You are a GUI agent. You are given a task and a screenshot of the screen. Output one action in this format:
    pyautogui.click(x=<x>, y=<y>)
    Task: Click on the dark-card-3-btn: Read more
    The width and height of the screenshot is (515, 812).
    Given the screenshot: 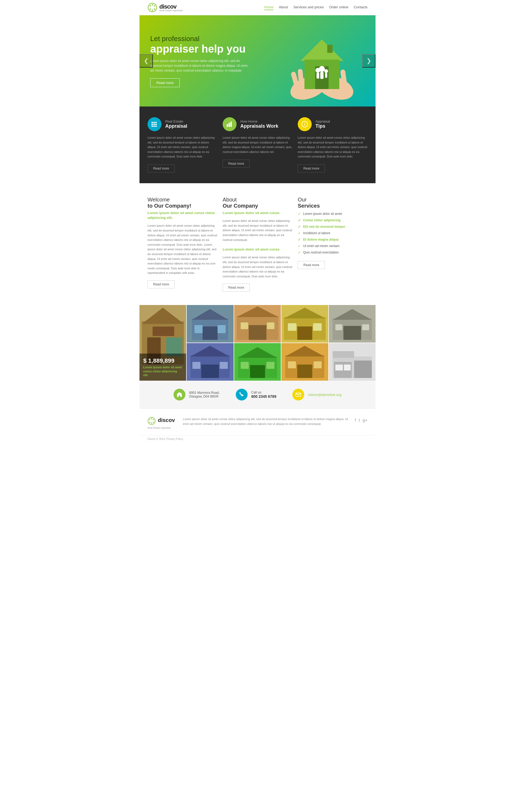 What is the action you would take?
    pyautogui.click(x=311, y=169)
    